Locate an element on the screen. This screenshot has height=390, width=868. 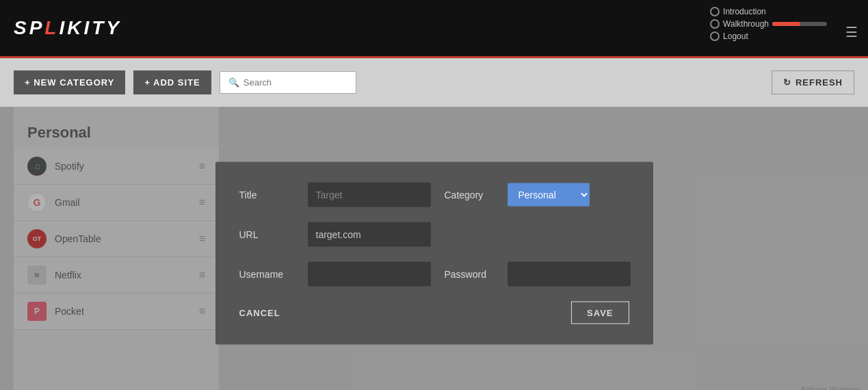
progress-fill is located at coordinates (786, 24).